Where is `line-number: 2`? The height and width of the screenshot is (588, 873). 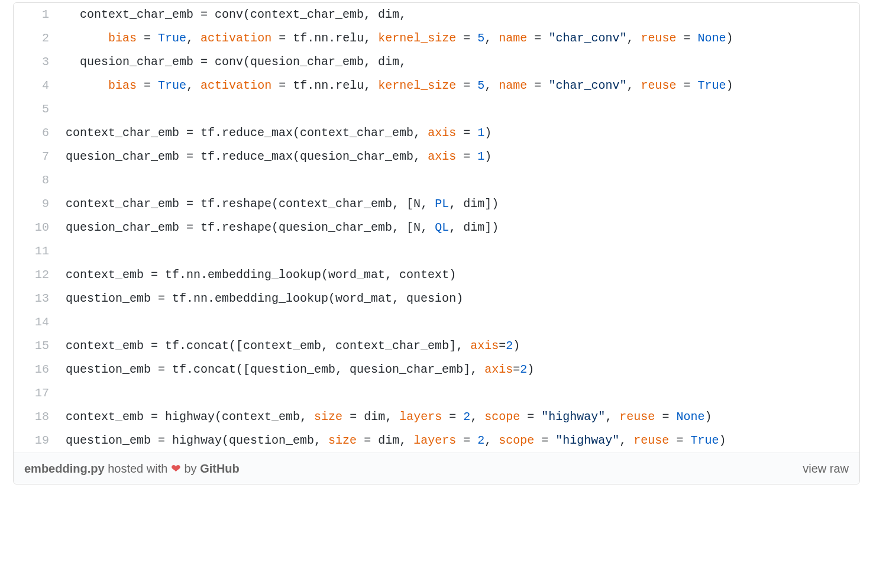
line-number: 2 is located at coordinates (35, 38).